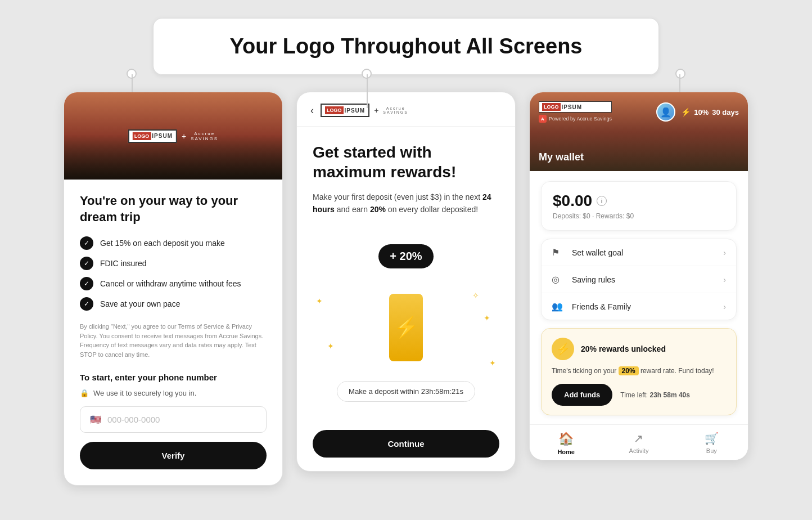  What do you see at coordinates (173, 420) in the screenshot?
I see `phone-input-field: 🇺🇸 000-000-0000` at bounding box center [173, 420].